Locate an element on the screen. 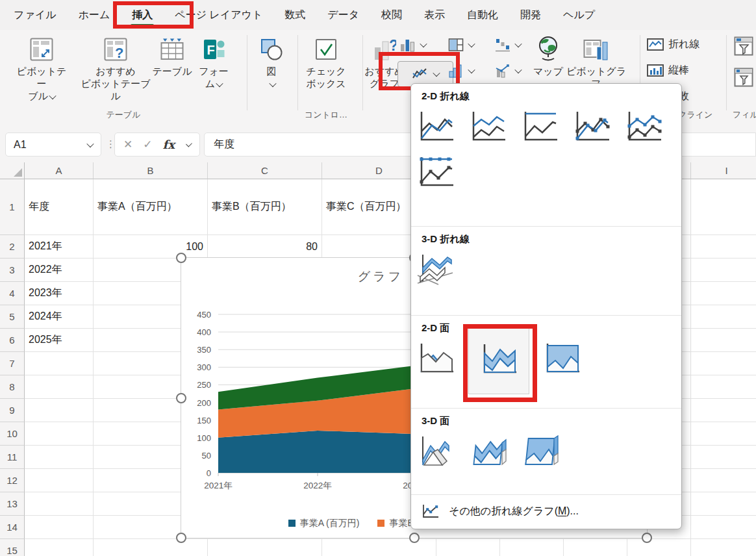  cell-A9 is located at coordinates (59, 411).